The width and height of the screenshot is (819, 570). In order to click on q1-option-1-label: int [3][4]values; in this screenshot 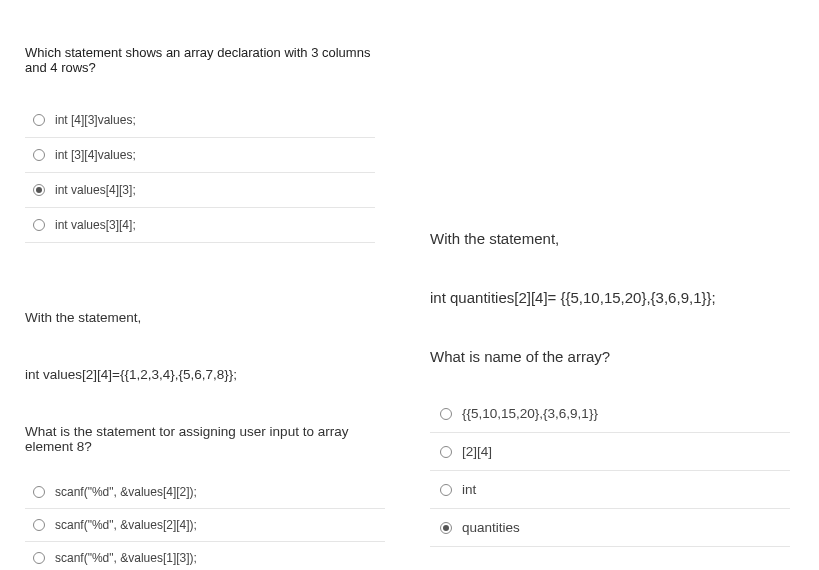, I will do `click(96, 155)`.